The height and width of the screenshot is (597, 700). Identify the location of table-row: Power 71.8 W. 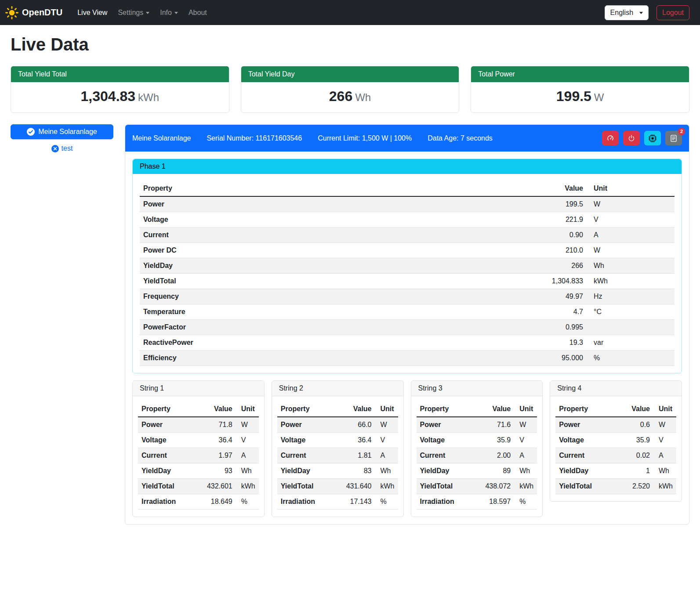
(199, 425).